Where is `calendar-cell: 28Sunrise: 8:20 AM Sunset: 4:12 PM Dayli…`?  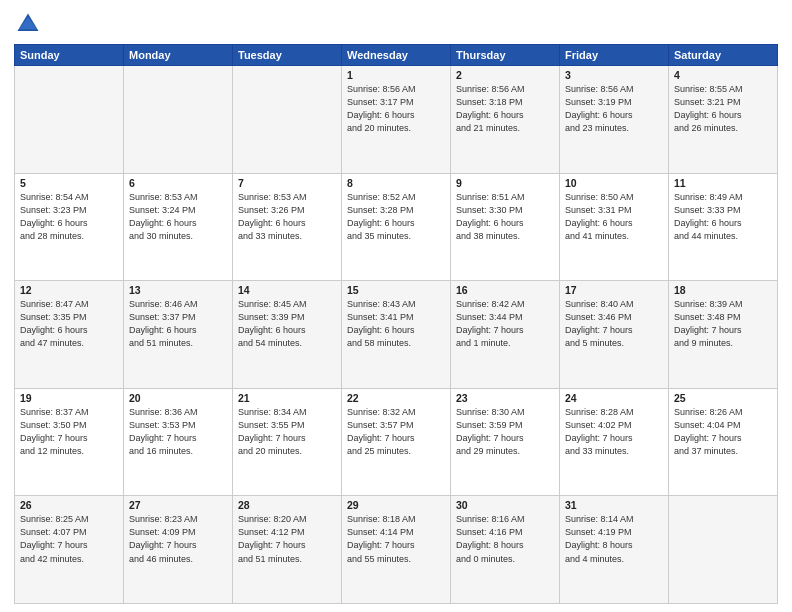 calendar-cell: 28Sunrise: 8:20 AM Sunset: 4:12 PM Dayli… is located at coordinates (288, 550).